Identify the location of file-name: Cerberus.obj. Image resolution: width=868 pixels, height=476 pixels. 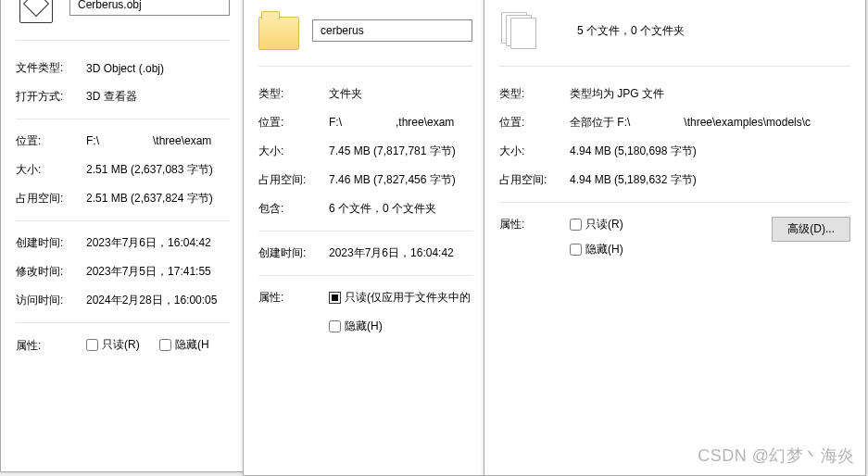
(150, 6).